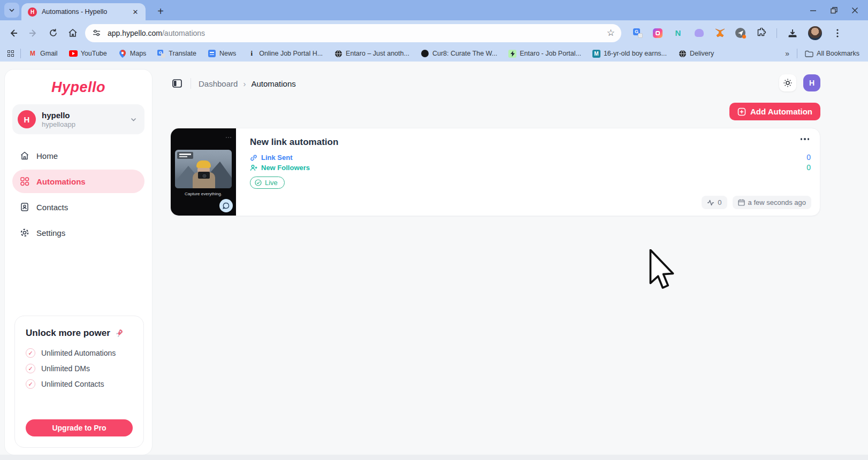 This screenshot has width=868, height=460. What do you see at coordinates (757, 202) in the screenshot?
I see `card-footer: 0 a few seconds ago` at bounding box center [757, 202].